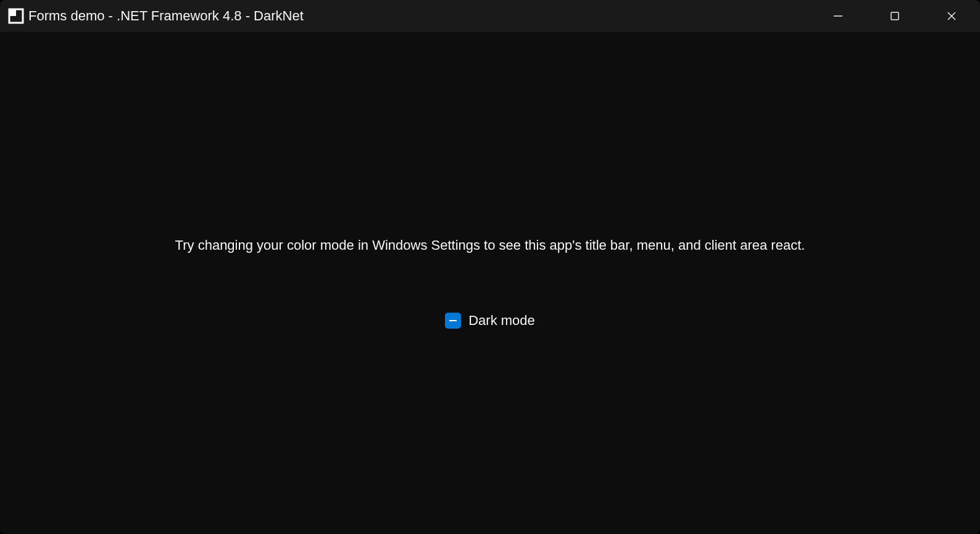  What do you see at coordinates (419, 16) in the screenshot?
I see `window-title: Forms demo - .NET Framework 4.8 - DarkNe…` at bounding box center [419, 16].